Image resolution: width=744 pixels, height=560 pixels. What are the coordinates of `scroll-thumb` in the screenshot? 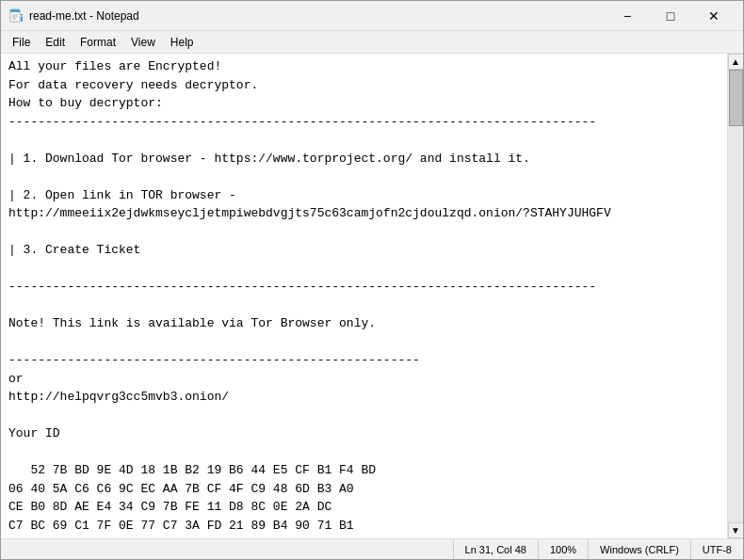 It's located at (736, 98).